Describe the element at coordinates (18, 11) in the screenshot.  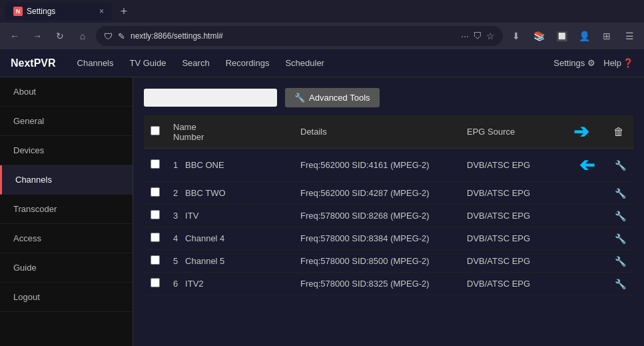
I see `tab-favicon: N` at that location.